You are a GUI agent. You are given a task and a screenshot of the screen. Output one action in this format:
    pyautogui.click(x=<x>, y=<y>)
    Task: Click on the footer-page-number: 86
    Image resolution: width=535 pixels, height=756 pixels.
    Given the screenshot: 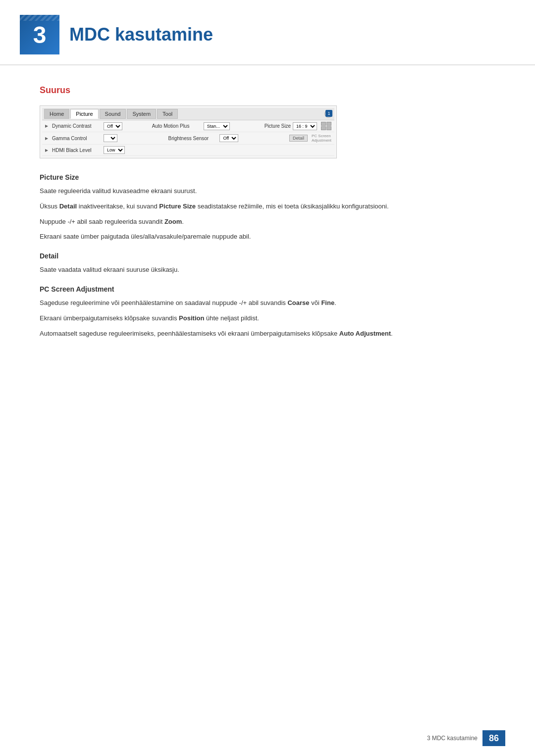 What is the action you would take?
    pyautogui.click(x=494, y=738)
    